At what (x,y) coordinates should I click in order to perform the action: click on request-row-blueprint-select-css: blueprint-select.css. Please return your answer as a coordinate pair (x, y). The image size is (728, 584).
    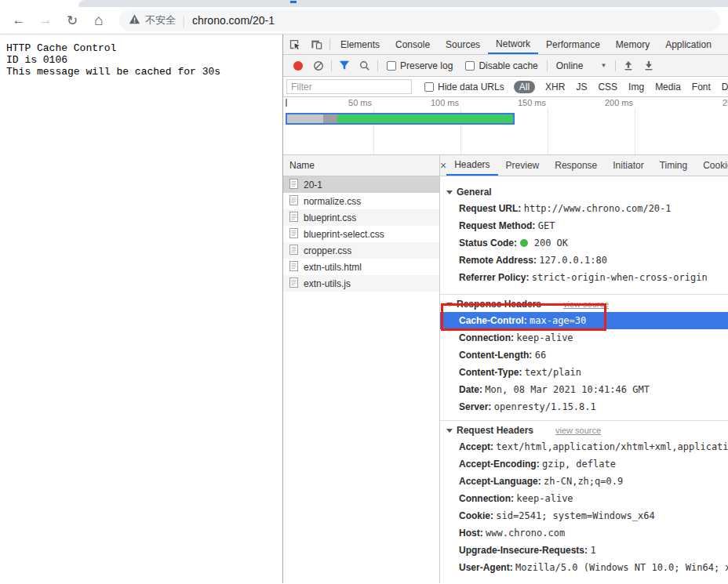
    Looking at the image, I should click on (361, 234).